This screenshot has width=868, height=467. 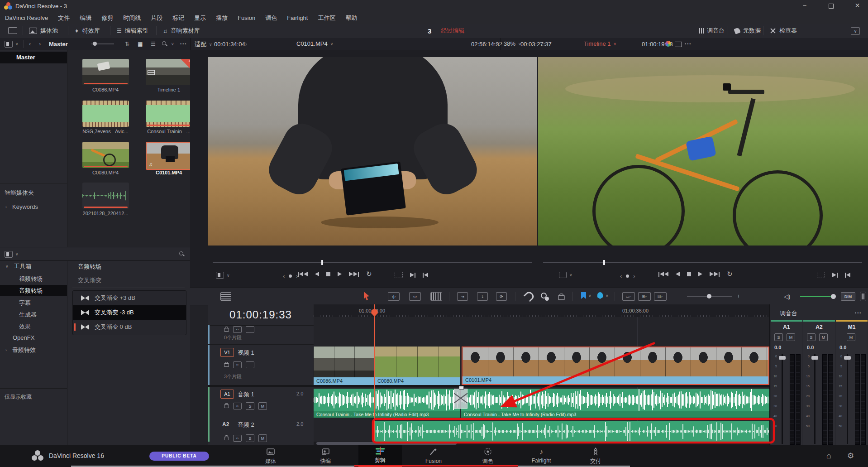 I want to click on first-frame-button, so click(x=663, y=274).